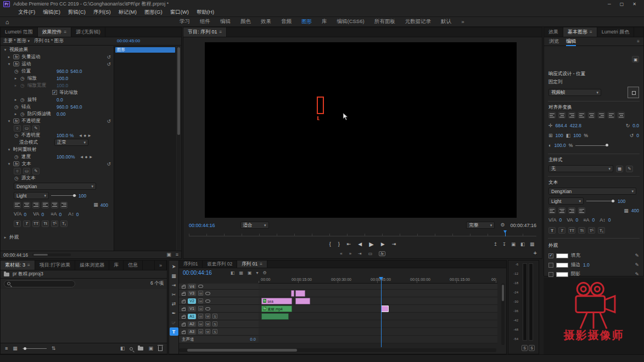 This screenshot has height=362, width=644. What do you see at coordinates (300, 293) in the screenshot?
I see `clip-graphic-v3` at bounding box center [300, 293].